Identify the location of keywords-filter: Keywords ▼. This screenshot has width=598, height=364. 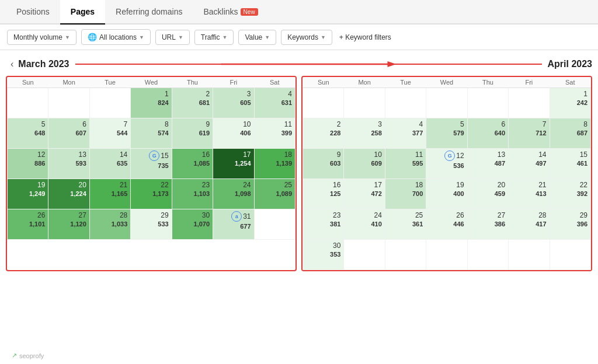
(307, 37).